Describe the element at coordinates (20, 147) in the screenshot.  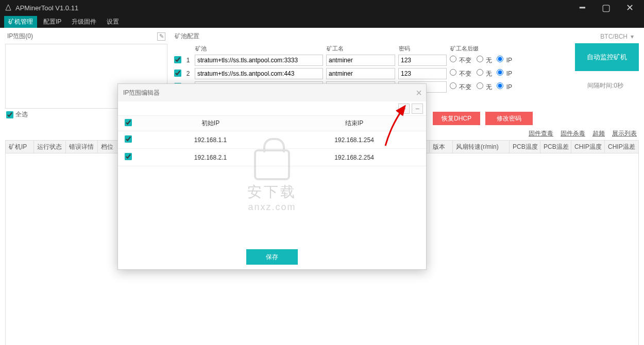
I see `gcol-ip: 矿机IP` at that location.